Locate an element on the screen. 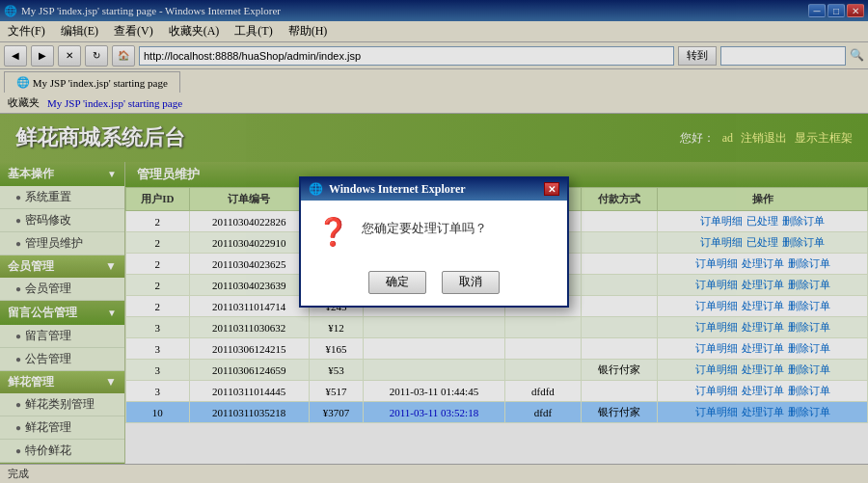 This screenshot has width=868, height=483. dialog-title-text: Windows Internet Explorer is located at coordinates (397, 189).